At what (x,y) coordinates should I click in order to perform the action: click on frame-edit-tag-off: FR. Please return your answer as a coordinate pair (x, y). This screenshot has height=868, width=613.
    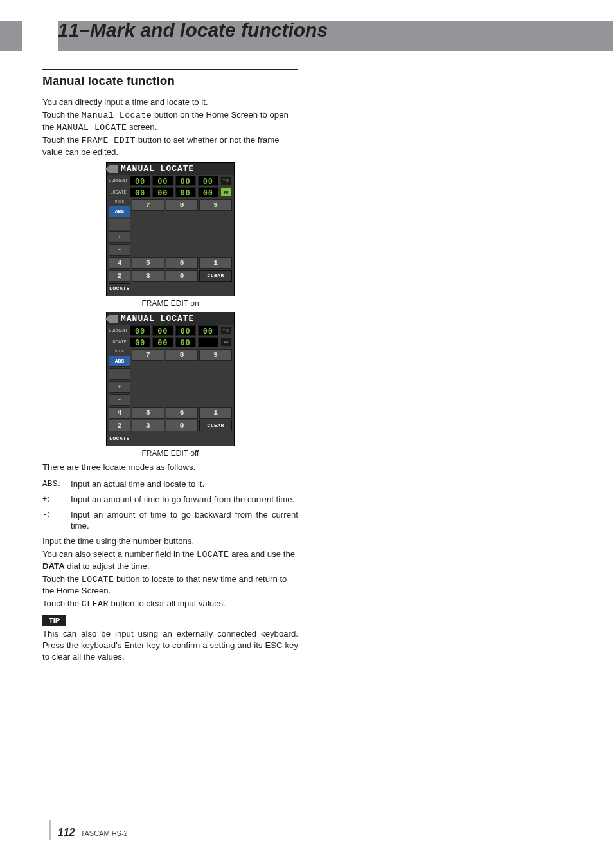
    Looking at the image, I should click on (226, 342).